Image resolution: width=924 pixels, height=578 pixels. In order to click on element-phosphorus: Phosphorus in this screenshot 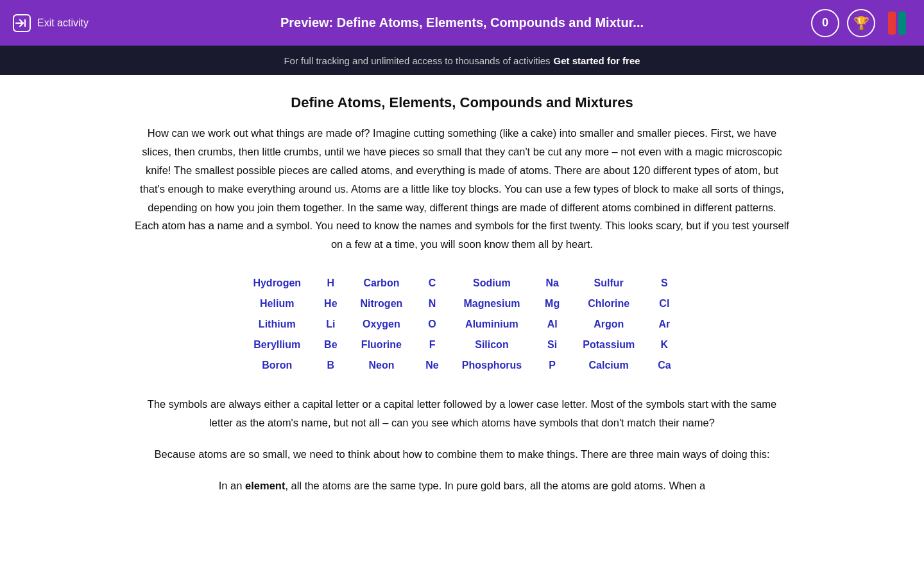, I will do `click(492, 365)`.